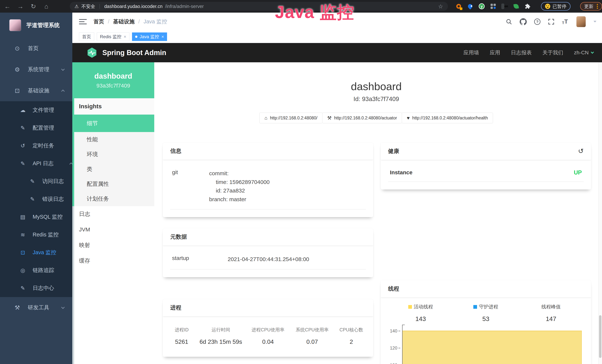 The height and width of the screenshot is (364, 602). Describe the element at coordinates (36, 308) in the screenshot. I see `sidebar-item-dev-tools: ⚒ 研发工具` at that location.